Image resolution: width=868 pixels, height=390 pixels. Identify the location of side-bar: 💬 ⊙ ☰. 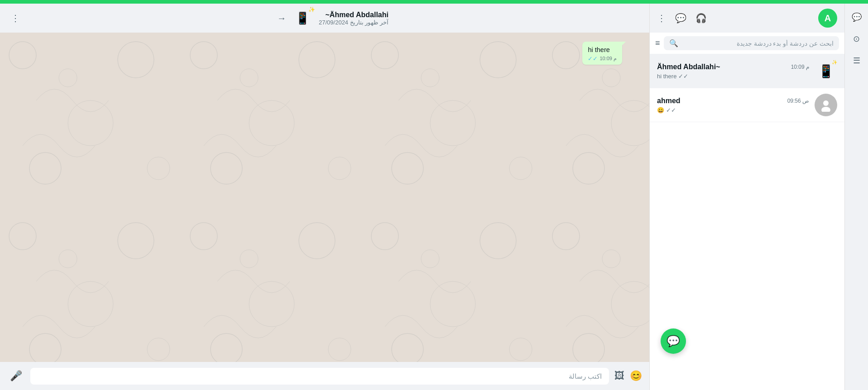
(856, 197).